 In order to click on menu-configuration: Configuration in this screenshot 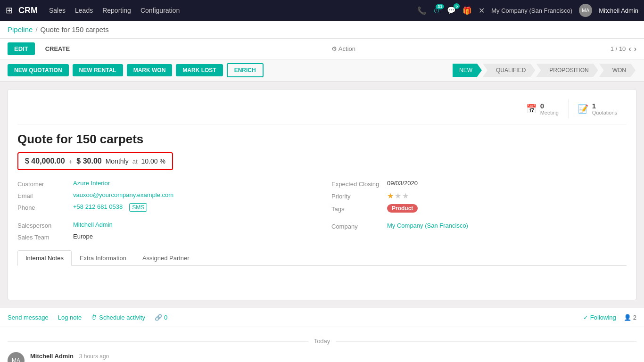, I will do `click(160, 10)`.